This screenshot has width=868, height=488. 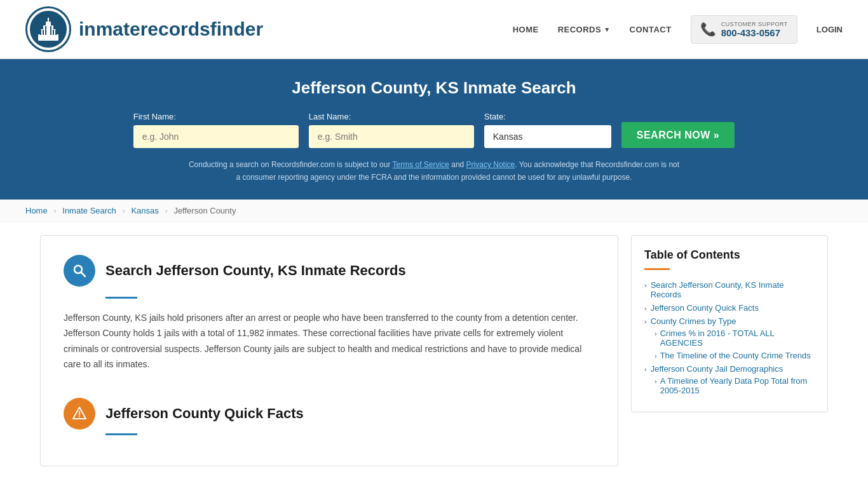 I want to click on main-nav: HOME RECORDS ▼ CONTACT 📞 CUSTOMER SUPPOR…, so click(x=677, y=29).